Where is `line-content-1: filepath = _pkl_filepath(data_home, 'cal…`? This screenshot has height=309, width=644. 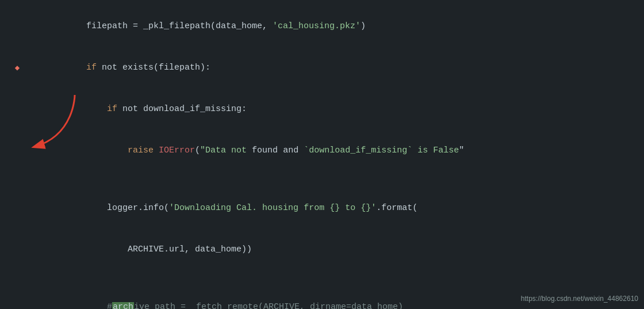 line-content-1: filepath = _pkl_filepath(data_home, 'cal… is located at coordinates (336, 26).